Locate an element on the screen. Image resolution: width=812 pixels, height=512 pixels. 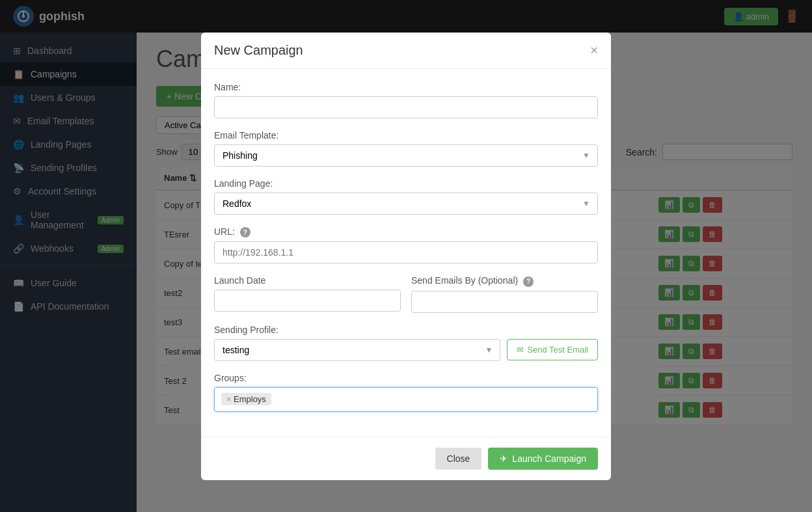
send-emails-by-group: Send Emails By (Optional) ? is located at coordinates (505, 294).